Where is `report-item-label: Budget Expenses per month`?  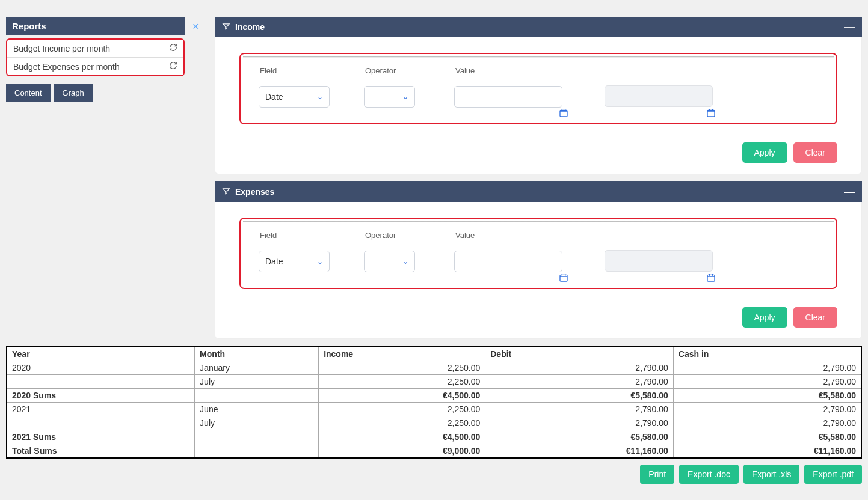 report-item-label: Budget Expenses per month is located at coordinates (66, 67).